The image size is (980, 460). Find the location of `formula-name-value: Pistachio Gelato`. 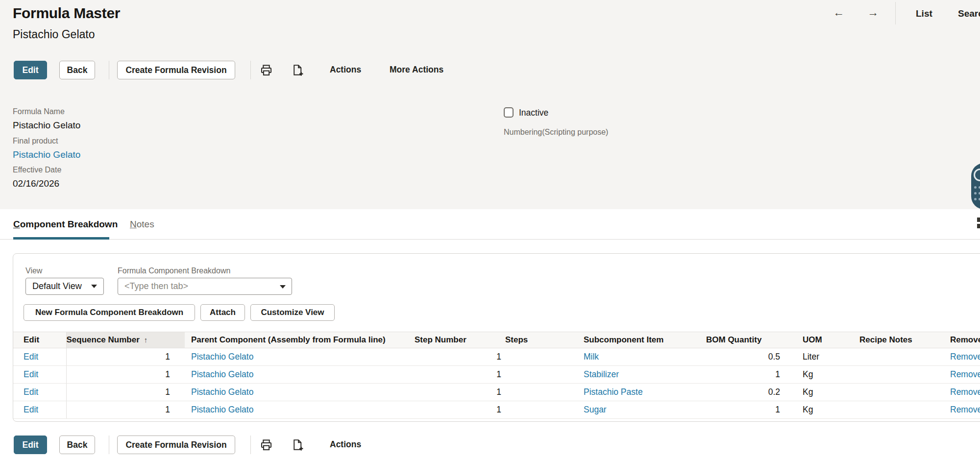

formula-name-value: Pistachio Gelato is located at coordinates (47, 125).